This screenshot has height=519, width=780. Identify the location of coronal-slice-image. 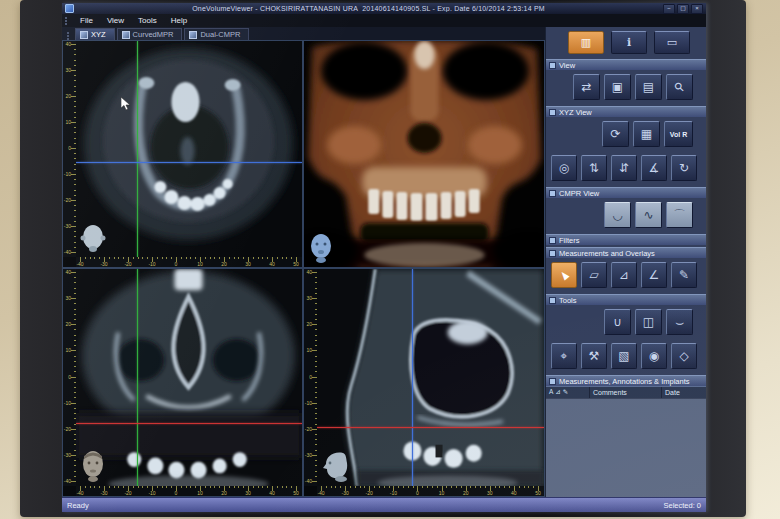
(189, 378).